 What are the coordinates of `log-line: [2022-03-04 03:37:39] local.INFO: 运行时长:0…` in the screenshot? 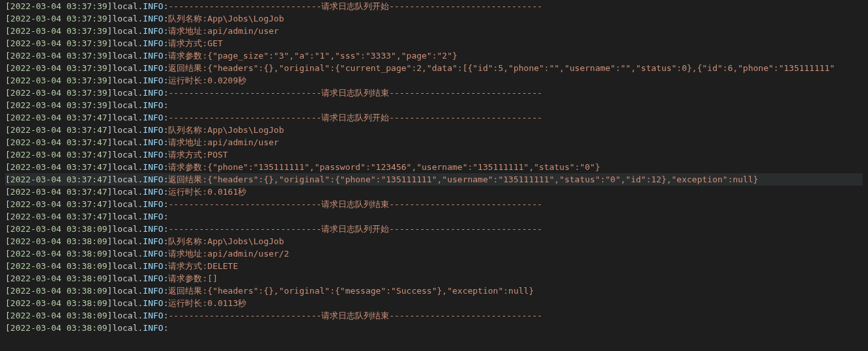 It's located at (434, 81).